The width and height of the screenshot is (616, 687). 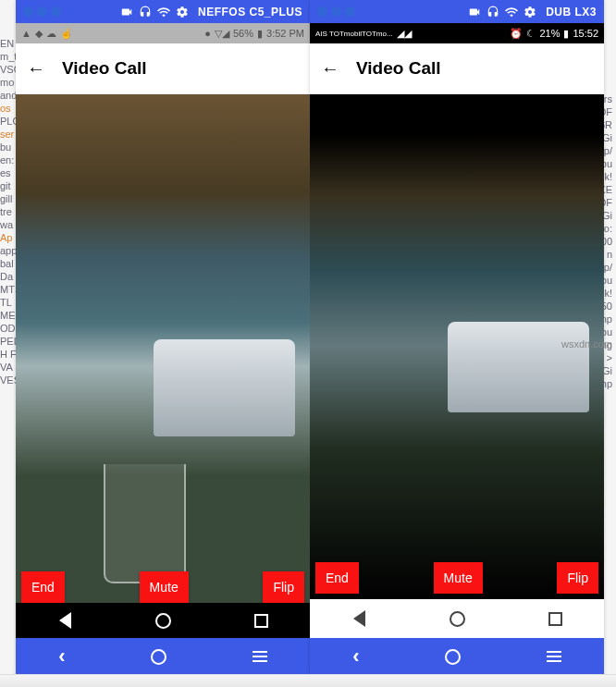 What do you see at coordinates (243, 33) in the screenshot?
I see `battery-percent: 56%` at bounding box center [243, 33].